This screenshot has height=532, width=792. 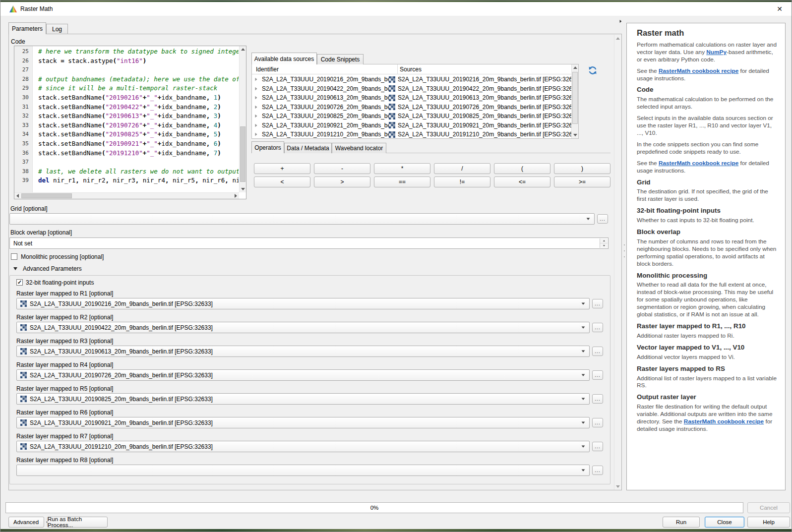 I want to click on operator-minus-button: -, so click(x=342, y=169).